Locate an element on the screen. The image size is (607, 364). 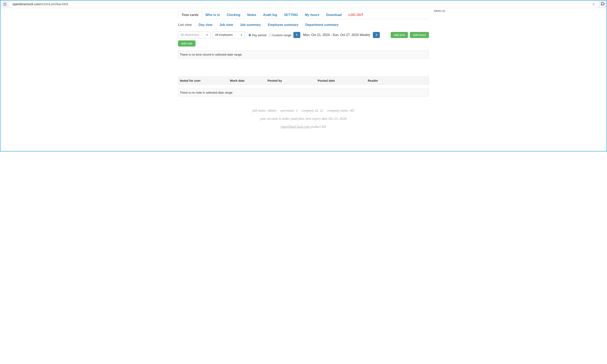
notes-empty-row: There is no note in selected date range is located at coordinates (304, 93).